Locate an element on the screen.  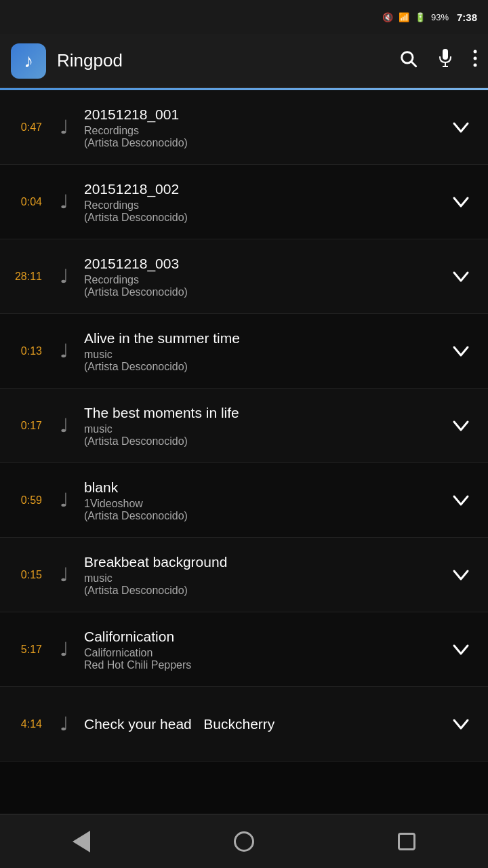
track-item: 0:04 ♩ 20151218_002 Recordings(Artista D… is located at coordinates (244, 202).